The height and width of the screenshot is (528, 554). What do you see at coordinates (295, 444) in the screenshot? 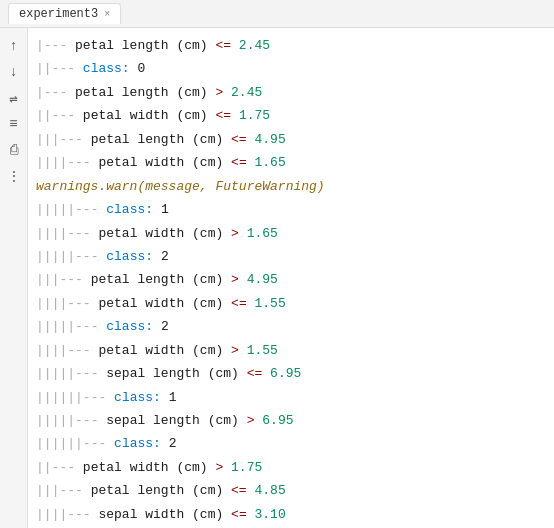
I see `tree-line: | | | | | |--- class: 2` at bounding box center [295, 444].